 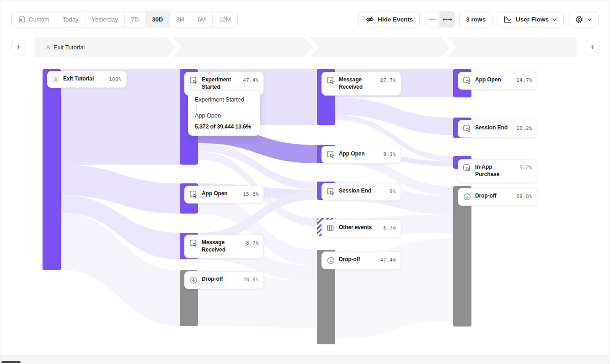 What do you see at coordinates (498, 129) in the screenshot?
I see `flow-node-card-session-end-4: Session End 10.2%` at bounding box center [498, 129].